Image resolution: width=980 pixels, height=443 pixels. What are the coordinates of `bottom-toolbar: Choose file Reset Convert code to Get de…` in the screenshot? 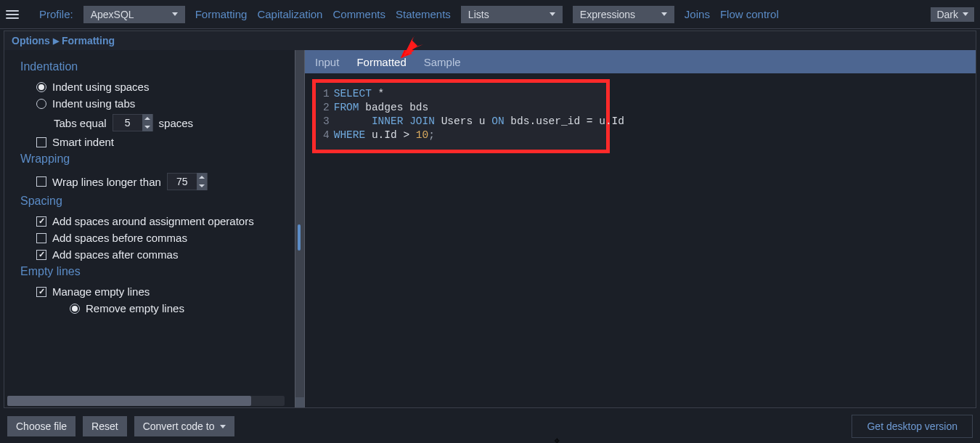 It's located at (490, 426).